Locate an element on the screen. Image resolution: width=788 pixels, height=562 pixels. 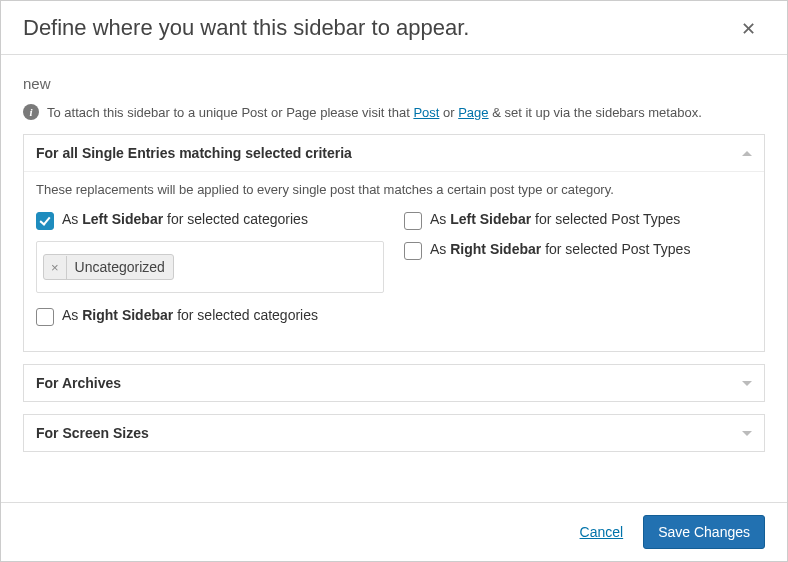
label-right-sidebar-categories: As Right Sidebar for selected categories is located at coordinates (190, 315).